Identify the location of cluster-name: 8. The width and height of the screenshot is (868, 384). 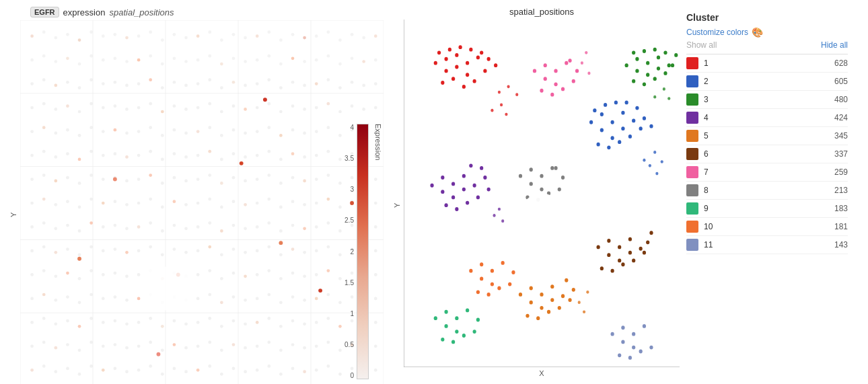
(707, 190).